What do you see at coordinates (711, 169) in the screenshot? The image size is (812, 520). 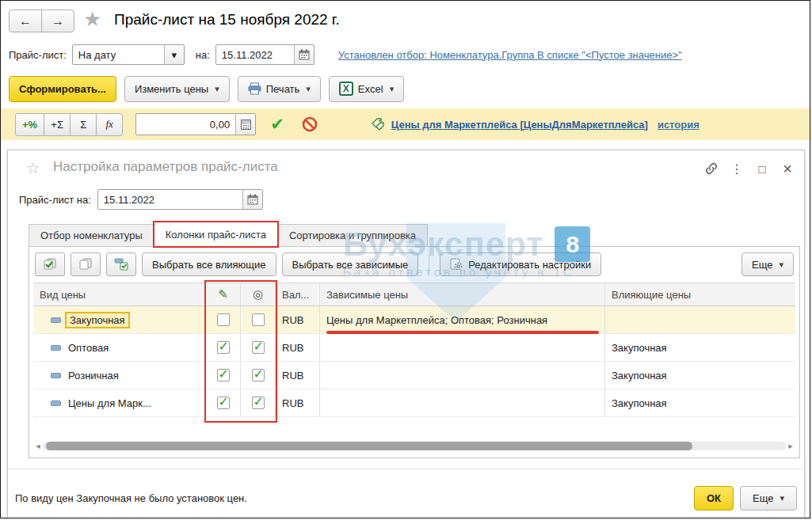 I see `get-link-button` at bounding box center [711, 169].